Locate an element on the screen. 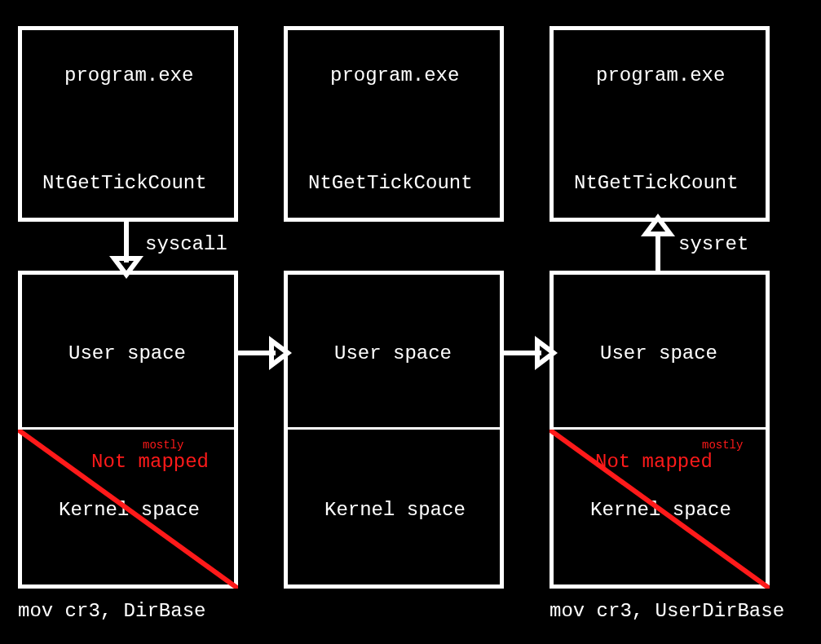 Image resolution: width=821 pixels, height=644 pixels. program-label-col3: program.exe is located at coordinates (660, 75).